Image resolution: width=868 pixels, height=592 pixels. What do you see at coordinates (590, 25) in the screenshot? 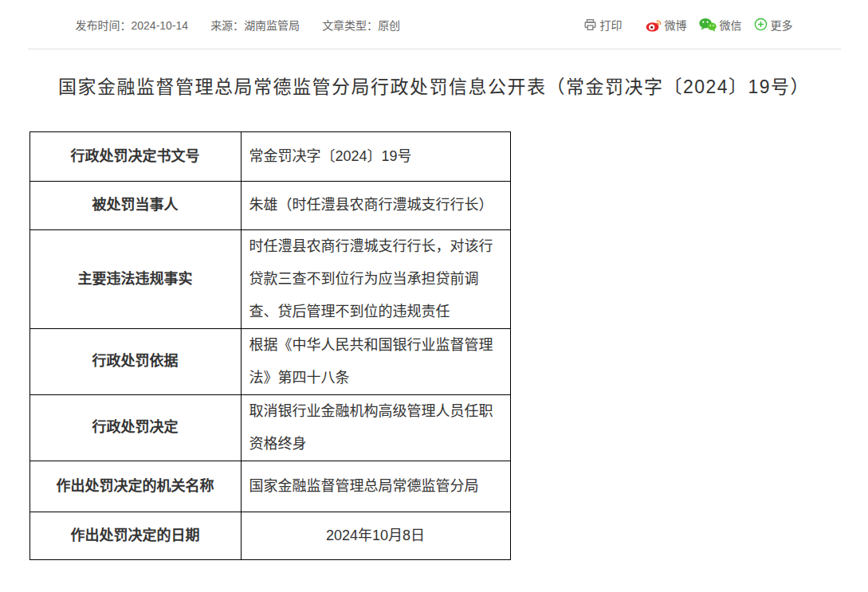
I see `print-icon` at bounding box center [590, 25].